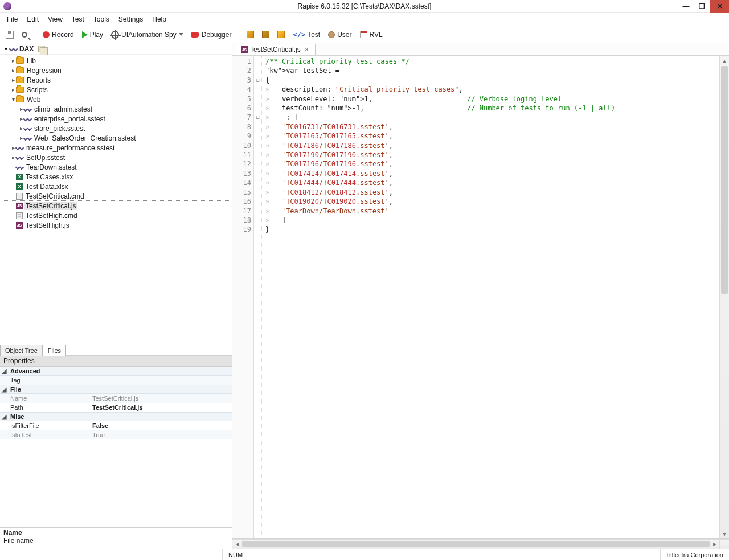 The image size is (729, 560). I want to click on tree-item-label: TearDown.sstest, so click(51, 167).